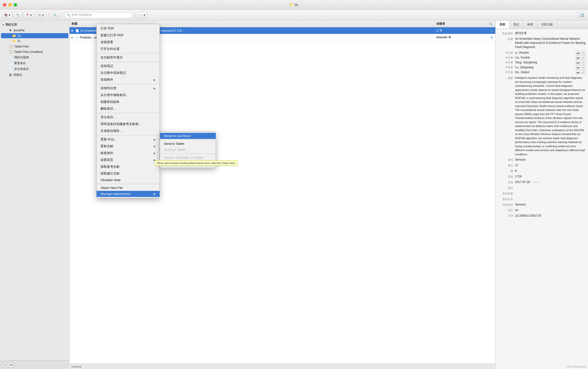 The image size is (588, 369). What do you see at coordinates (107, 42) in the screenshot?
I see `menu-online-view-label: 在线查看` at bounding box center [107, 42].